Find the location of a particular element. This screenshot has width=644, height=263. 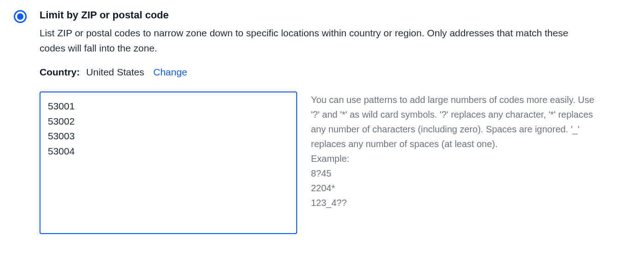

example-3: 123_4?? is located at coordinates (454, 203).